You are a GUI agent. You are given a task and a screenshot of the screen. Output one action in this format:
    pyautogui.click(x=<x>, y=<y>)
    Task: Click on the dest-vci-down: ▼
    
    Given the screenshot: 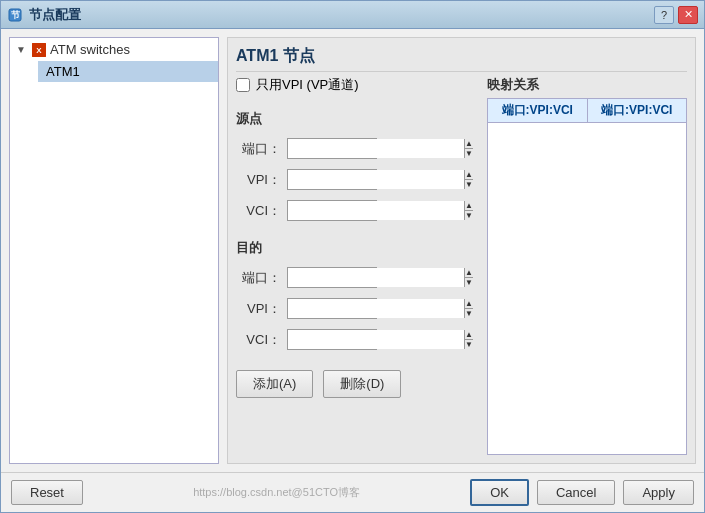 What is the action you would take?
    pyautogui.click(x=469, y=344)
    